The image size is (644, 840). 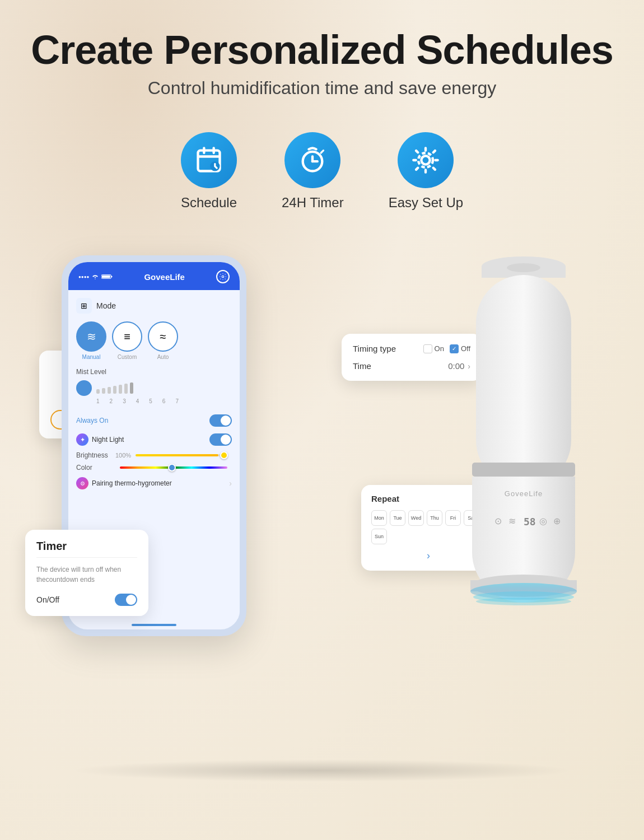 I want to click on mist-ticks, so click(x=115, y=388).